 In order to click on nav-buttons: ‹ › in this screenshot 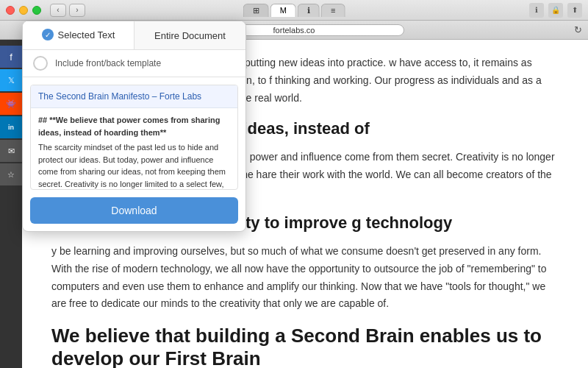, I will do `click(68, 10)`.